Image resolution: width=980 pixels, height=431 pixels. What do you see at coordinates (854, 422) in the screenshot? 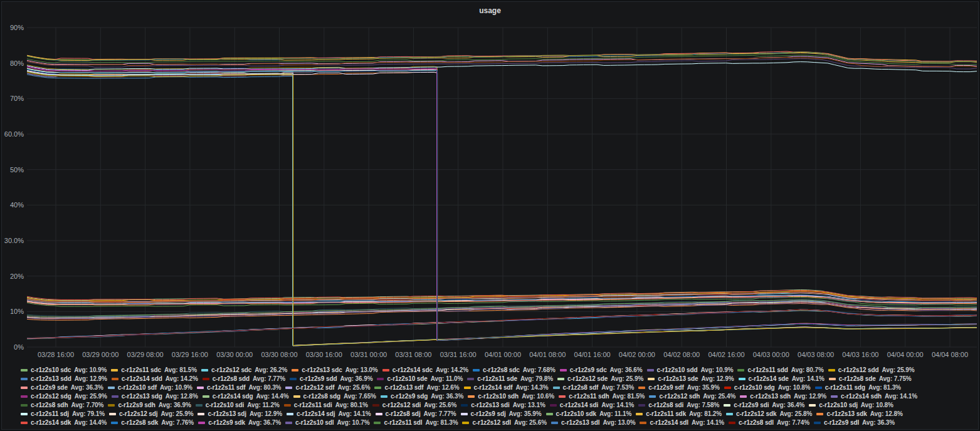
I see `legend-item: c-r1z2s9 sdlAvg: 36.3%` at bounding box center [854, 422].